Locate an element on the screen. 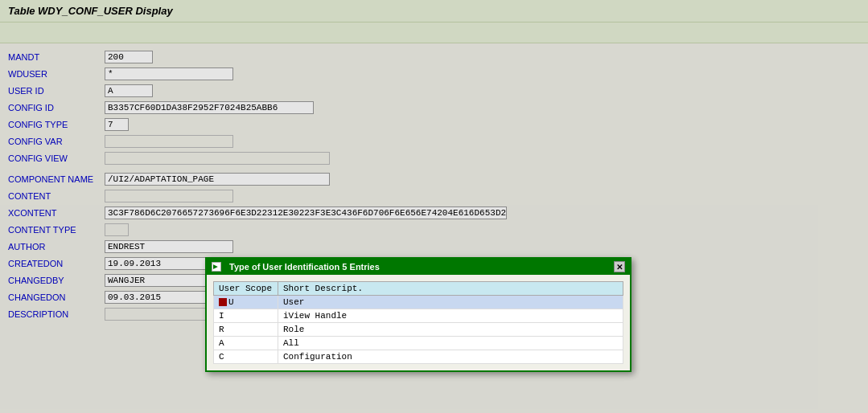 The image size is (868, 413). description-cell: Role is located at coordinates (450, 327).